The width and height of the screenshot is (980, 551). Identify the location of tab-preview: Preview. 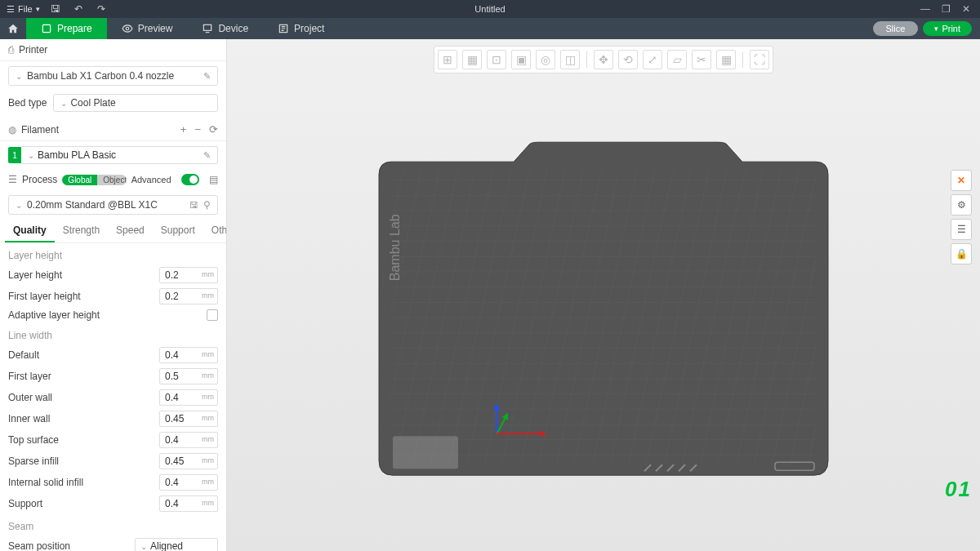
(147, 29).